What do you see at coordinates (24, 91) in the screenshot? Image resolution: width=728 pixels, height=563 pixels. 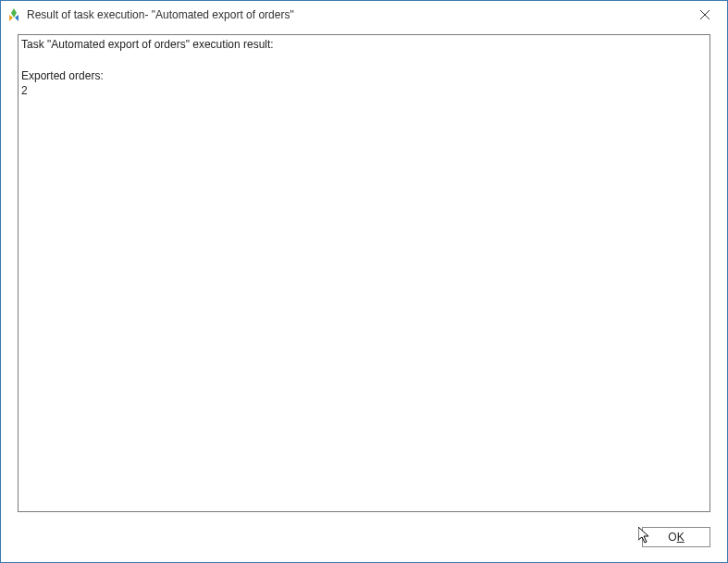 I see `result-line-3: 2` at bounding box center [24, 91].